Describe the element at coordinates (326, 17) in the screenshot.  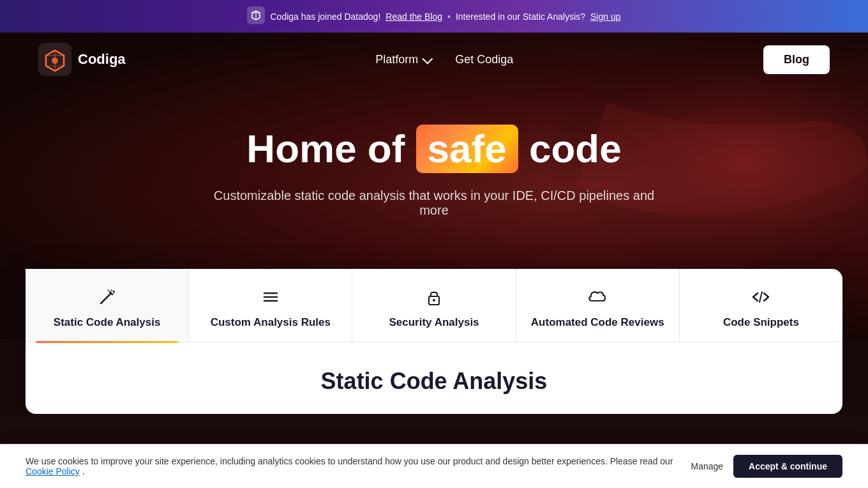
I see `announcement-prefix: Codiga has joined Datadog!` at that location.